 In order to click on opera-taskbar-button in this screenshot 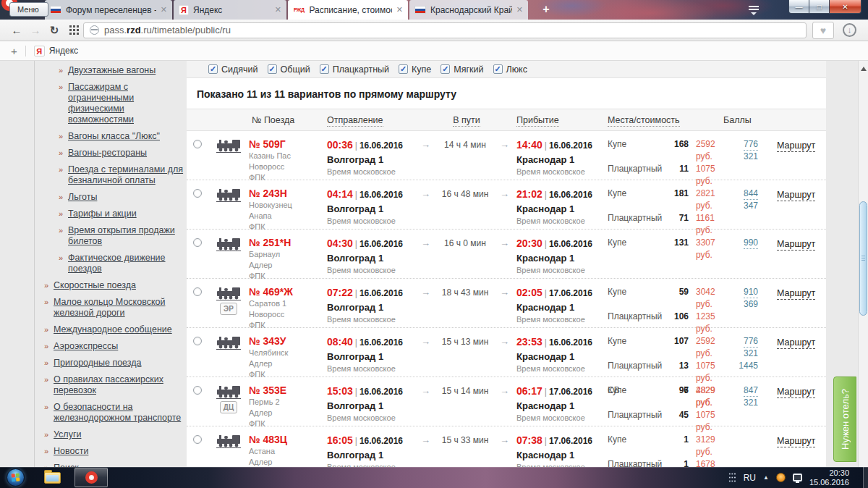, I will do `click(91, 478)`.